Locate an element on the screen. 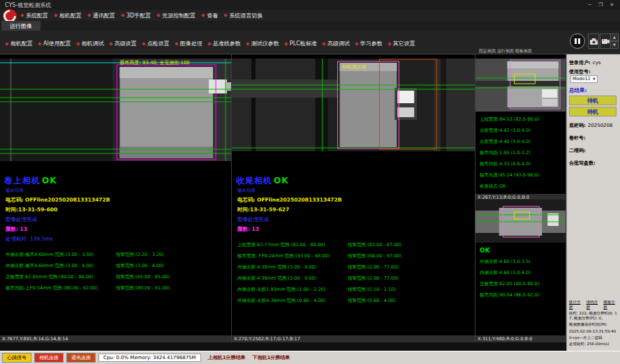 Image resolution: width=620 pixels, height=364 pixels. window-title: CYS-视觉检测系统 is located at coordinates (28, 6).